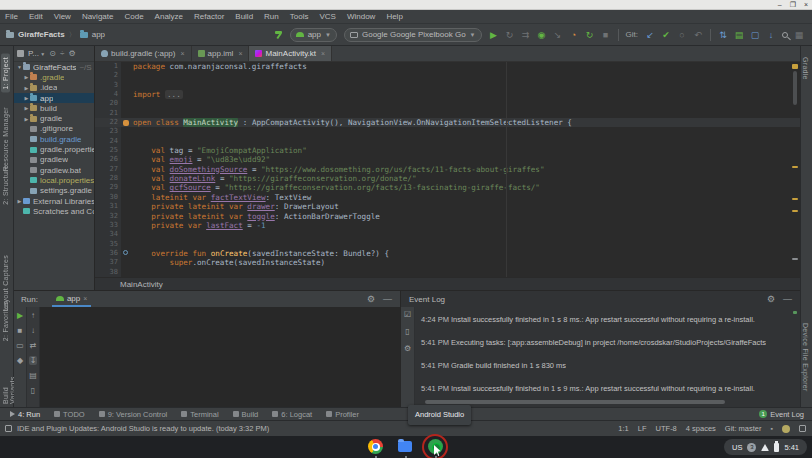  I want to click on run-configuration-selector: app ▼, so click(314, 35).